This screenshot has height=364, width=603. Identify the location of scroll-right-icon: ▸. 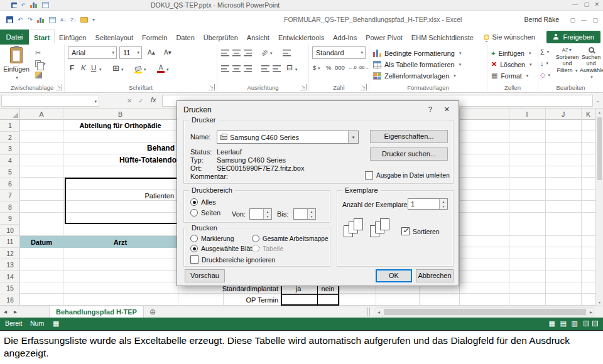
(591, 313).